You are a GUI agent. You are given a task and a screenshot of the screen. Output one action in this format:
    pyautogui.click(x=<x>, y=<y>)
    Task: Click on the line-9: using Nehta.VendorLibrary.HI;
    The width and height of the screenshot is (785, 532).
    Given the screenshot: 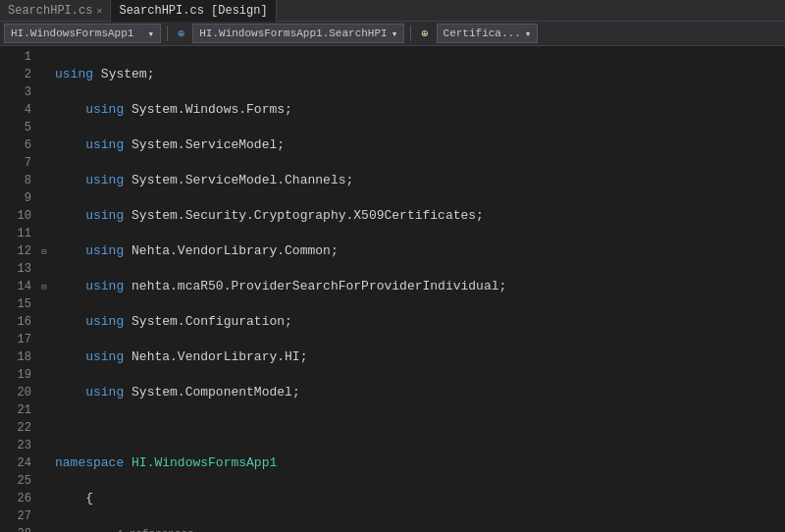 What is the action you would take?
    pyautogui.click(x=420, y=357)
    